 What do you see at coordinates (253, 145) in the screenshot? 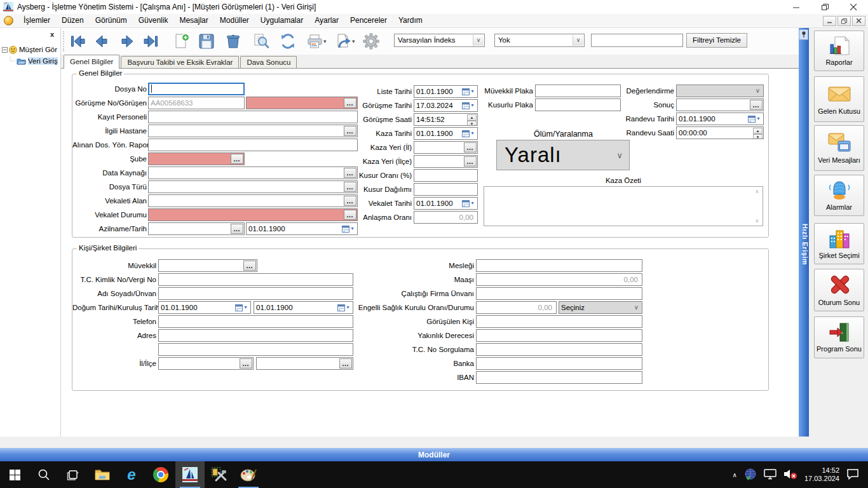
I see `alinan-rapor-input` at bounding box center [253, 145].